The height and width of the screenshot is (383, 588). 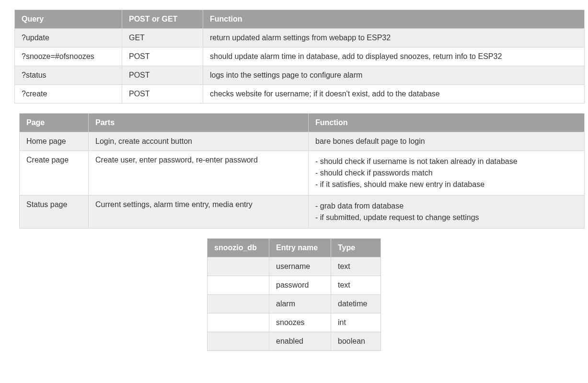 I want to click on table-cell: ?update, so click(x=69, y=38).